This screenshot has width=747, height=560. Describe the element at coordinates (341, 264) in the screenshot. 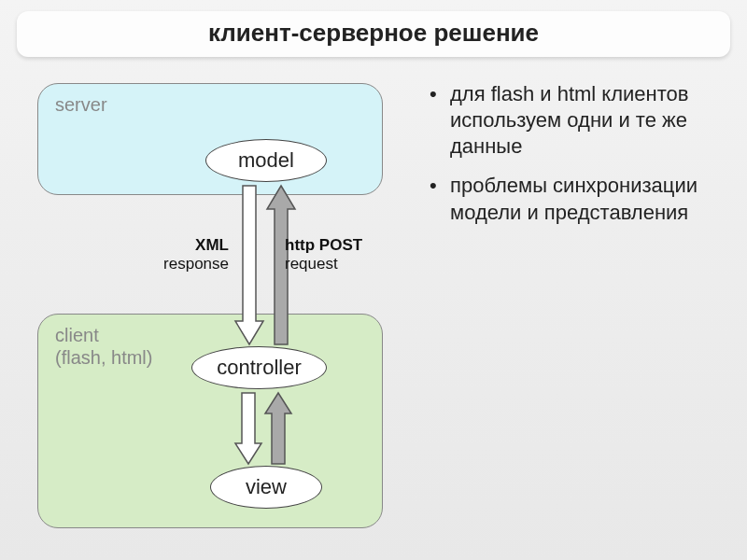

I see `http-label-sub: request` at that location.